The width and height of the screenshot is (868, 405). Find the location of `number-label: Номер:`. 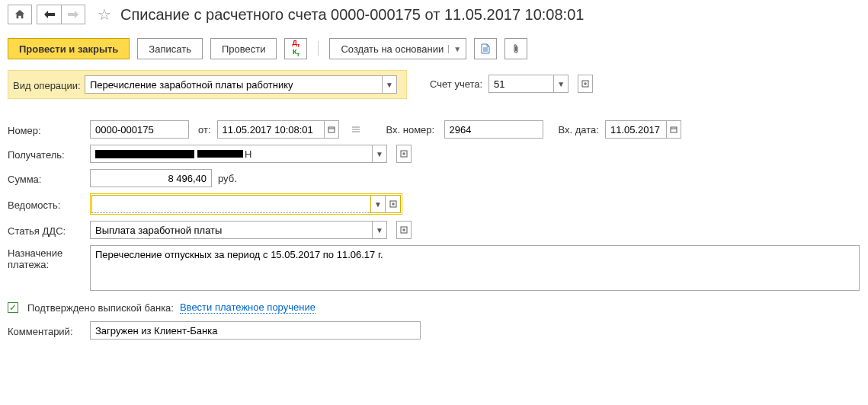

number-label: Номер: is located at coordinates (46, 129).